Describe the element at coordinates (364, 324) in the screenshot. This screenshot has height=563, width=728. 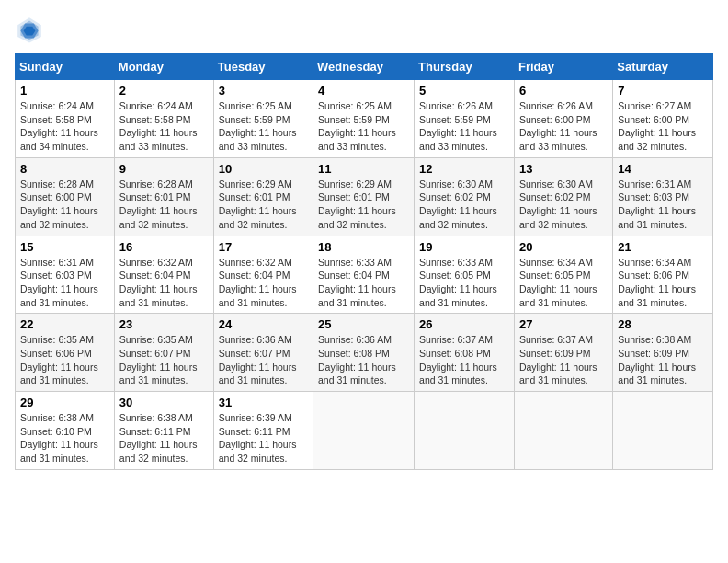
I see `day-number: 25` at that location.